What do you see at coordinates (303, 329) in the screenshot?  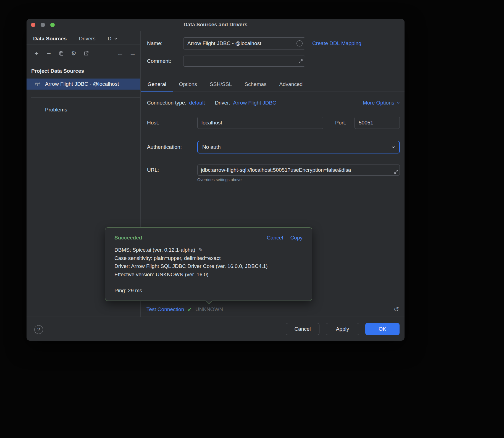 I see `cancel-button: Cancel` at bounding box center [303, 329].